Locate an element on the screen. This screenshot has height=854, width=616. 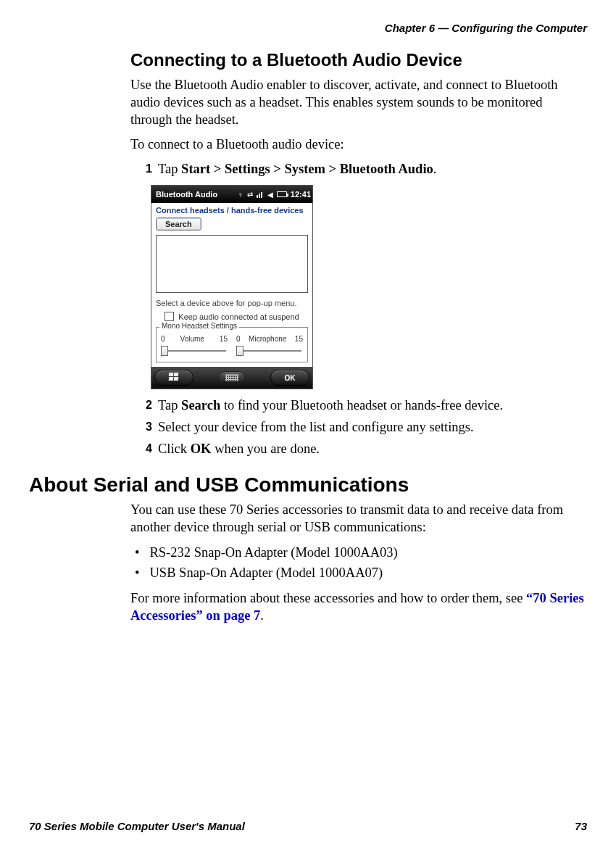
screenshot-bottom-bar: OK is located at coordinates (232, 378).